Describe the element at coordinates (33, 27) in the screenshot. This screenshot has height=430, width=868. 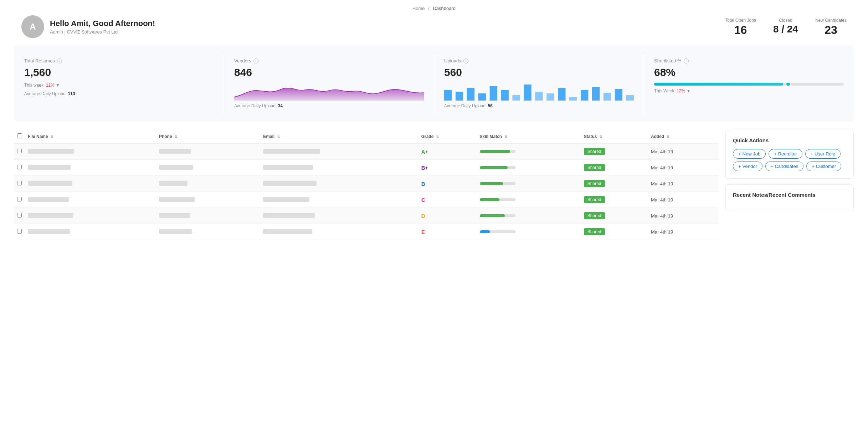
I see `avatar: A` at that location.